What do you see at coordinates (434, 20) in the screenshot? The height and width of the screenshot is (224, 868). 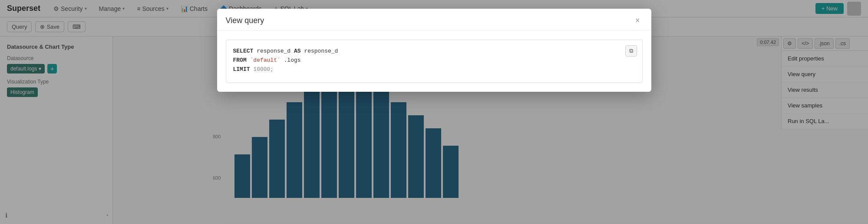 I see `modal-header: View query ×` at bounding box center [434, 20].